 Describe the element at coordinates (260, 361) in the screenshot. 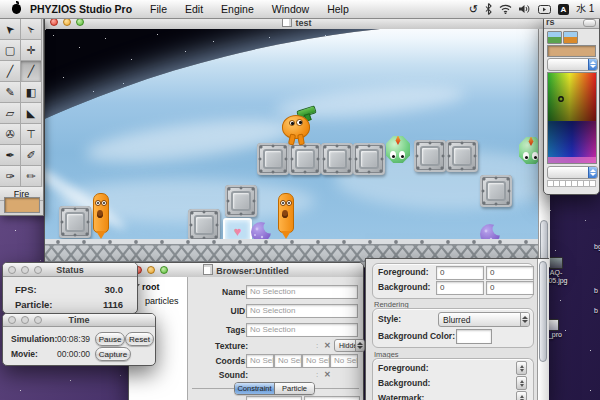

I see `coord-field-x: No Selec` at that location.